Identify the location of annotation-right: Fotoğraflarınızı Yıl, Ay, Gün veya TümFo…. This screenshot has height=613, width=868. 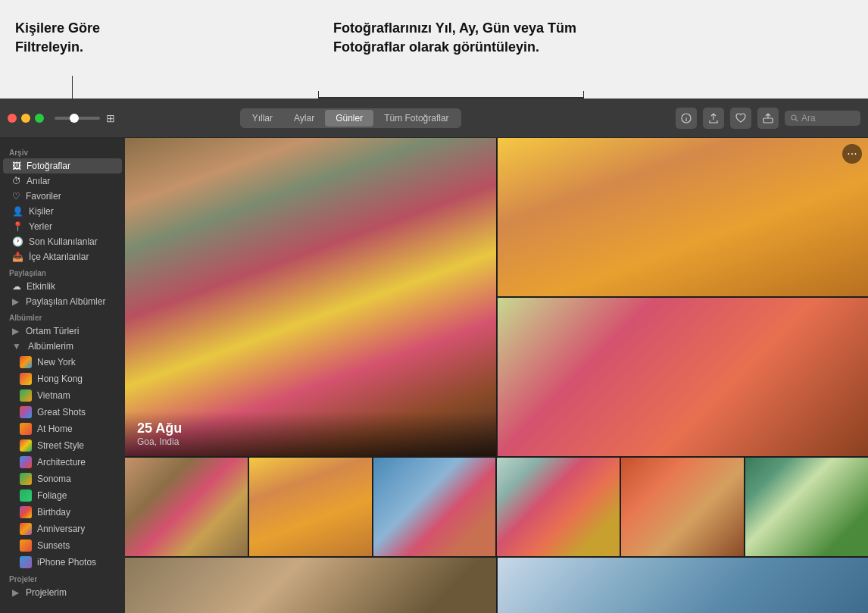
(517, 34).